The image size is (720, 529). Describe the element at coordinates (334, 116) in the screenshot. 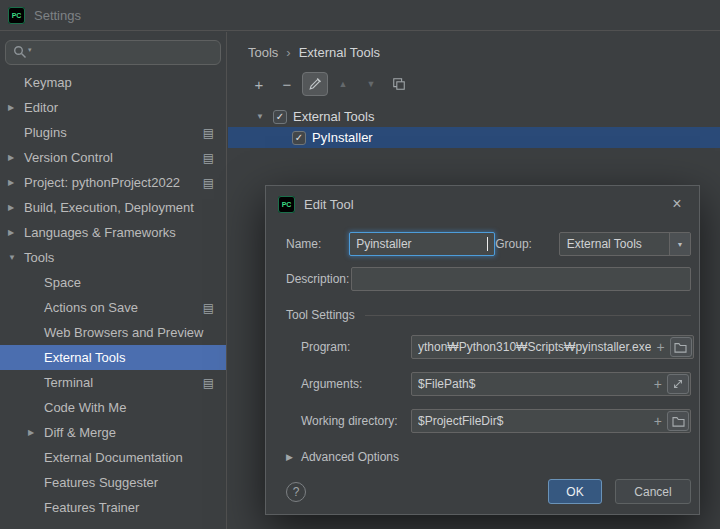

I see `tree-row-label: External Tools` at that location.